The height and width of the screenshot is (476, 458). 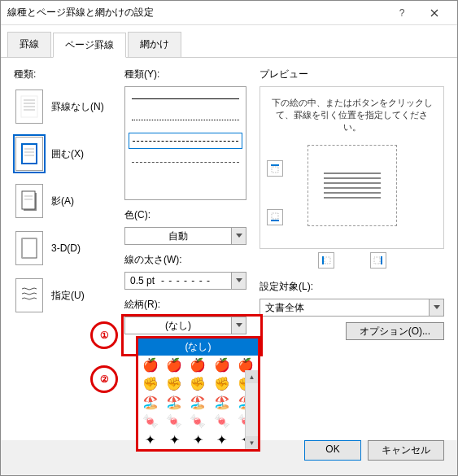 I want to click on scroll-up-icon: ▲, so click(x=252, y=377).